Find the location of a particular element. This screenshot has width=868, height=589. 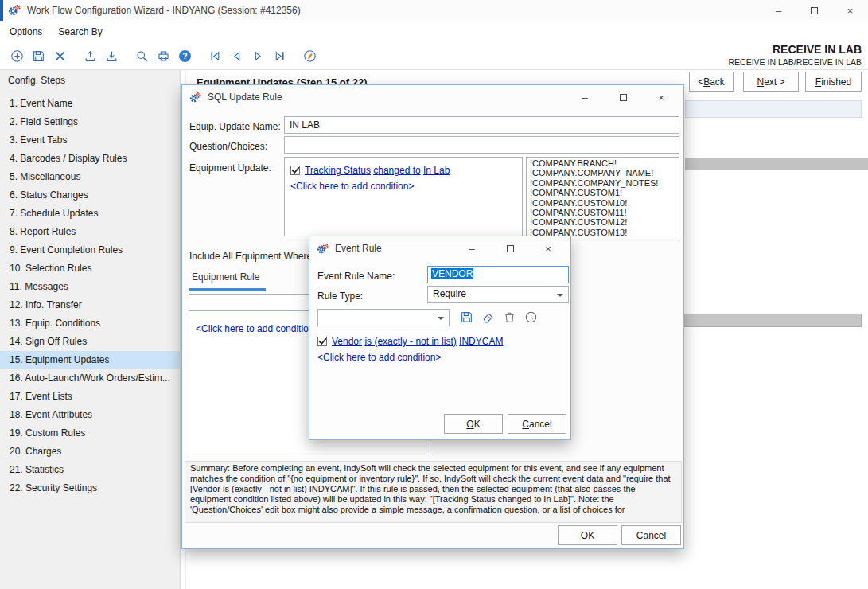

sidebar-step-item: 20. Charges is located at coordinates (90, 452).